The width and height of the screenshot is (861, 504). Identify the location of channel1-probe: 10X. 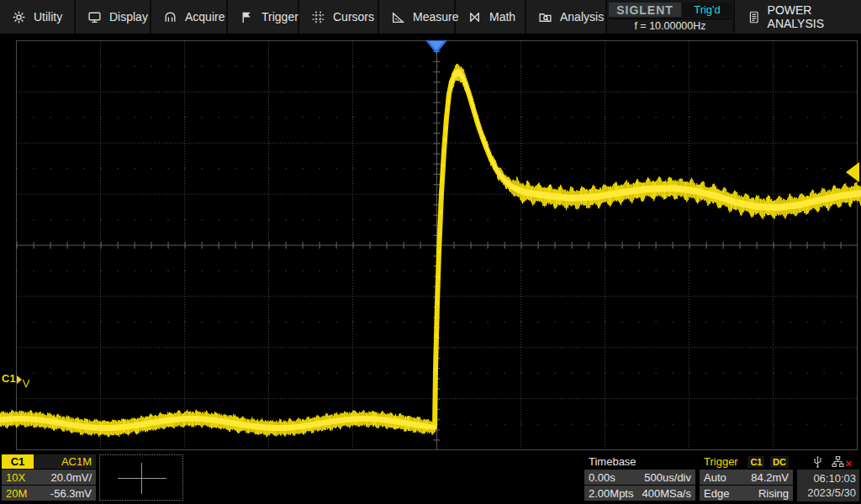
(15, 477).